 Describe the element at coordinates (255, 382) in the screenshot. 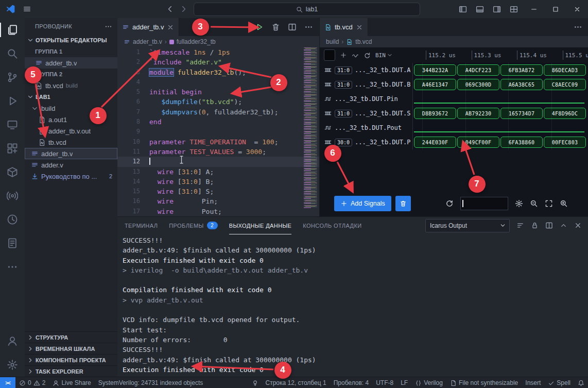

I see `ports-status` at that location.